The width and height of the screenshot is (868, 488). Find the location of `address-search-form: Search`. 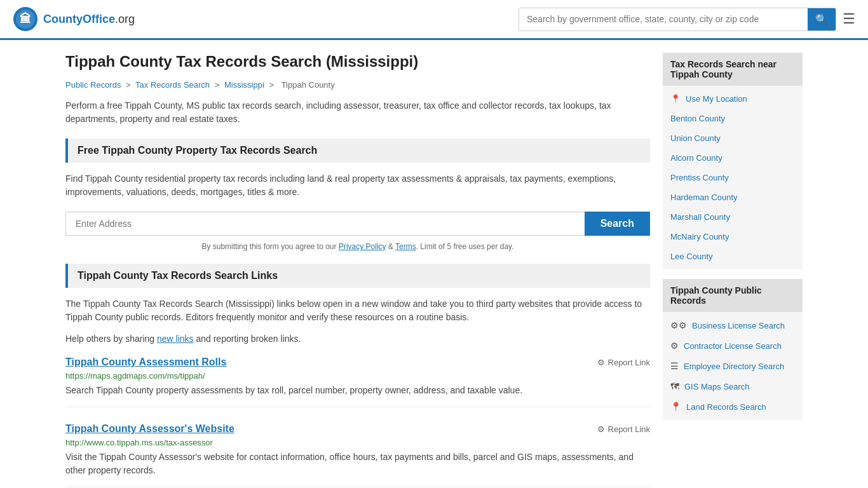

address-search-form: Search is located at coordinates (358, 224).